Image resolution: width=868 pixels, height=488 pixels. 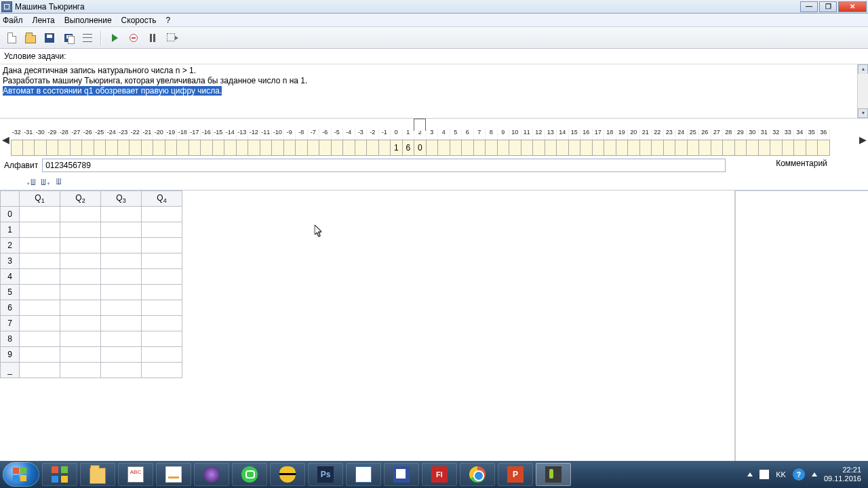 What do you see at coordinates (326, 474) in the screenshot?
I see `taskbar-photoshop: Ps` at bounding box center [326, 474].